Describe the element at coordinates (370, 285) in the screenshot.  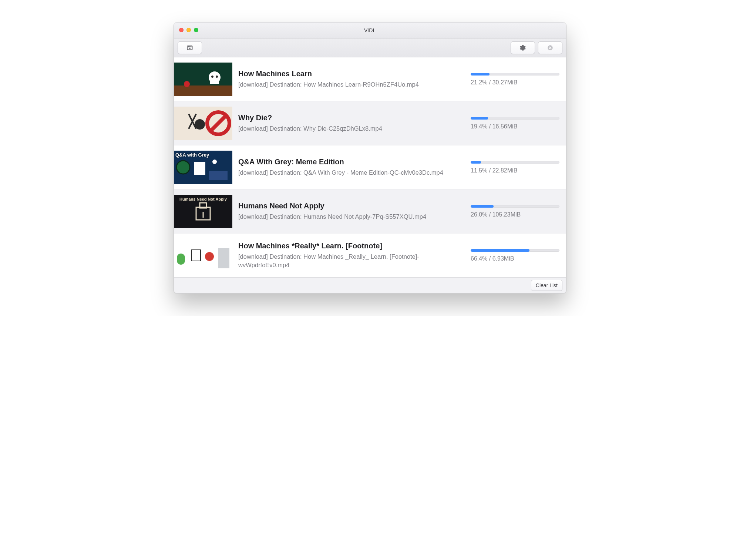
I see `footer: Clear List` at that location.